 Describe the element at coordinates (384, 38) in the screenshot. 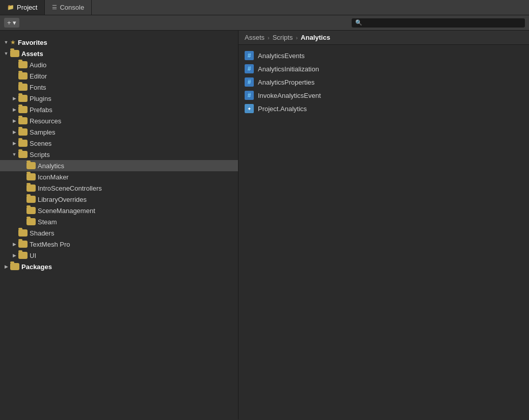

I see `breadcrumb: Assets › Scripts › Analytics` at that location.